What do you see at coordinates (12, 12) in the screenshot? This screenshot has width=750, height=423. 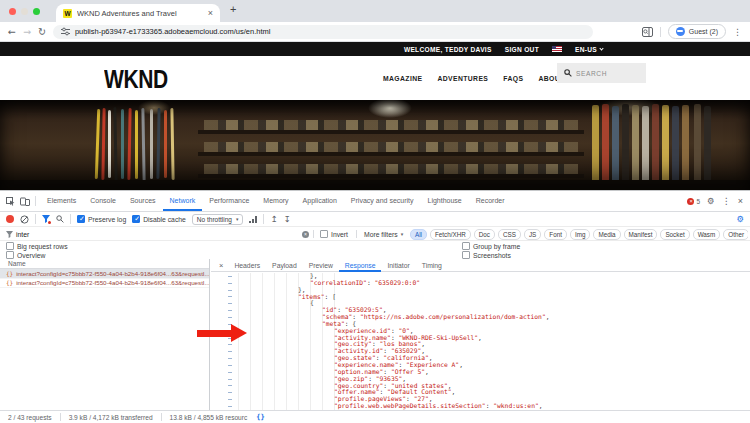 I see `close-window-button` at bounding box center [12, 12].